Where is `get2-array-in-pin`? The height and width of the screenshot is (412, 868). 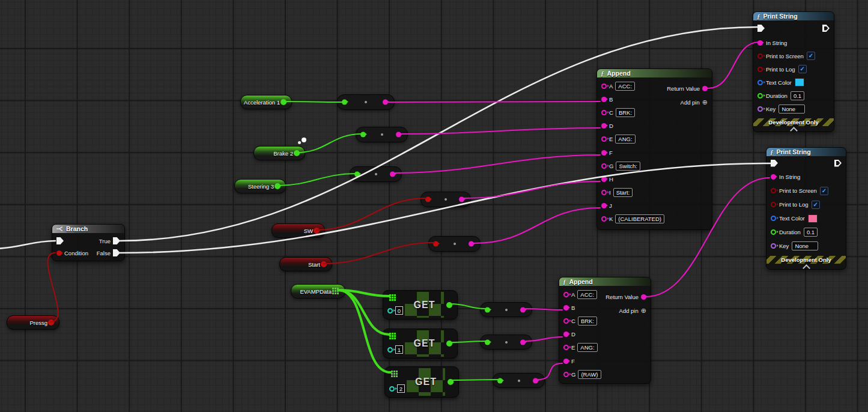
get2-array-in-pin is located at coordinates (392, 371).